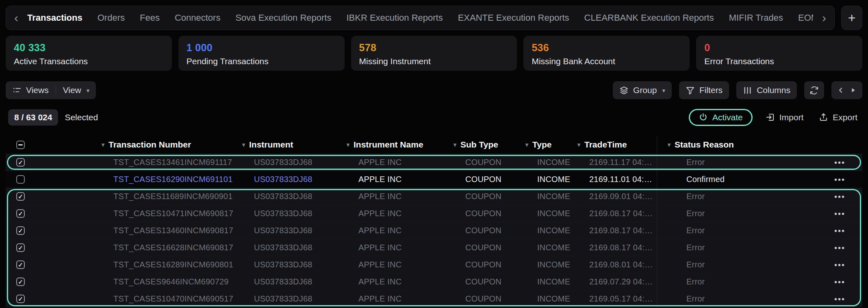 The height and width of the screenshot is (308, 868). What do you see at coordinates (721, 117) in the screenshot?
I see `activate-button: Activate` at bounding box center [721, 117].